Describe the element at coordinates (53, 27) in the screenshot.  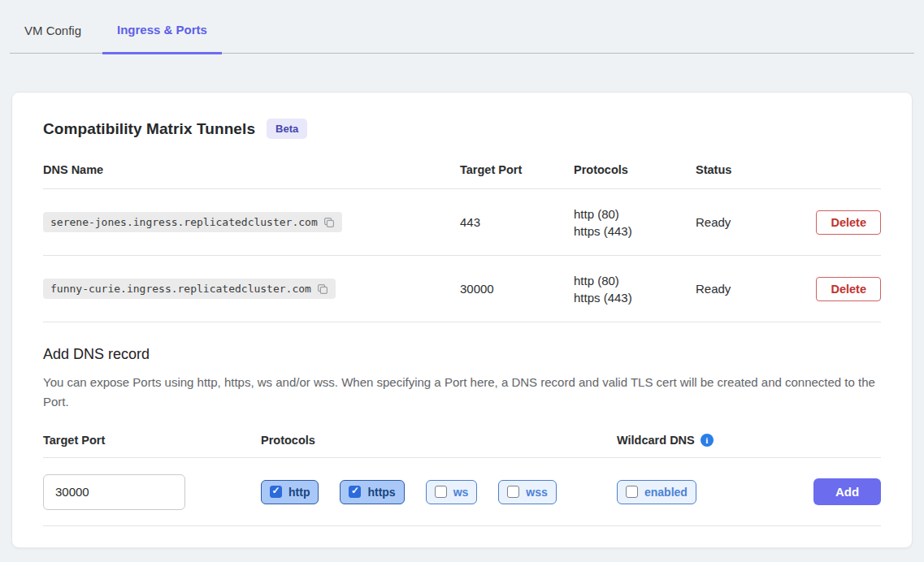
I see `tab-vm-config: VM Config` at that location.